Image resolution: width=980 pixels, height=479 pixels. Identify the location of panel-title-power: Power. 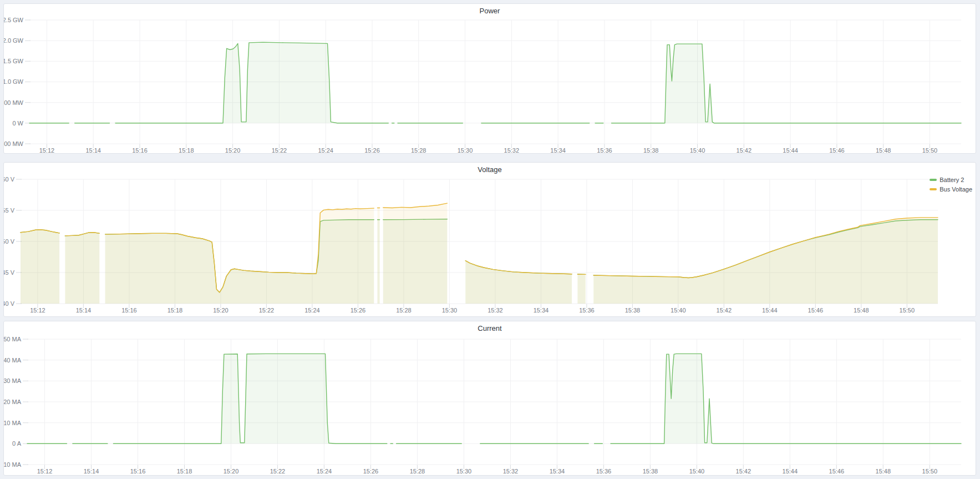
(490, 11).